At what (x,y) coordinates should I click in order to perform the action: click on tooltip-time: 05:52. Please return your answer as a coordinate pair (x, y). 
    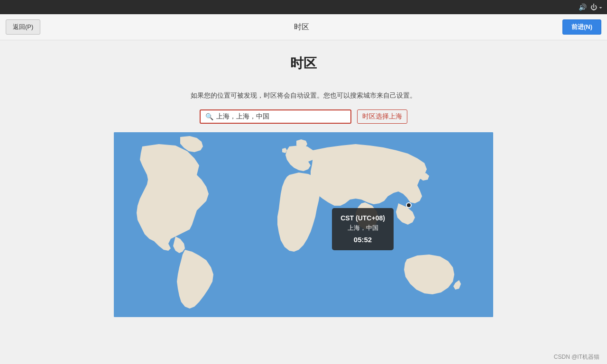
    Looking at the image, I should click on (363, 240).